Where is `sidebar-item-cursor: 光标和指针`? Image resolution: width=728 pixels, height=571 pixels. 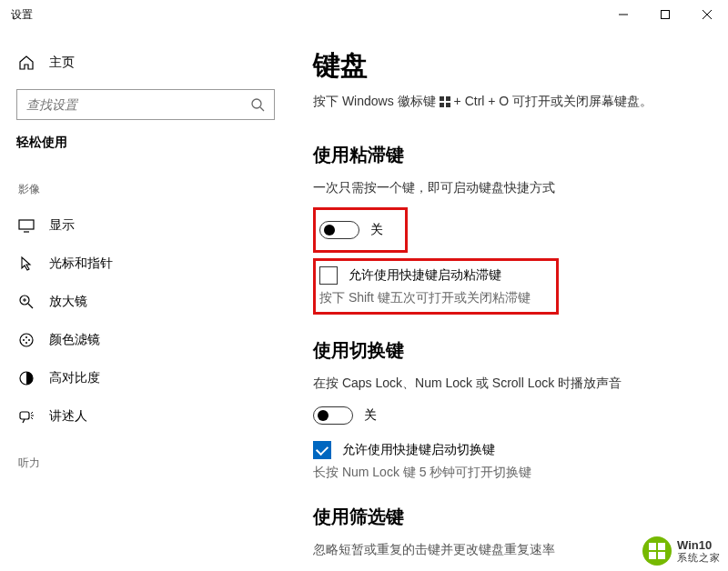 sidebar-item-cursor: 光标和指针 is located at coordinates (146, 264).